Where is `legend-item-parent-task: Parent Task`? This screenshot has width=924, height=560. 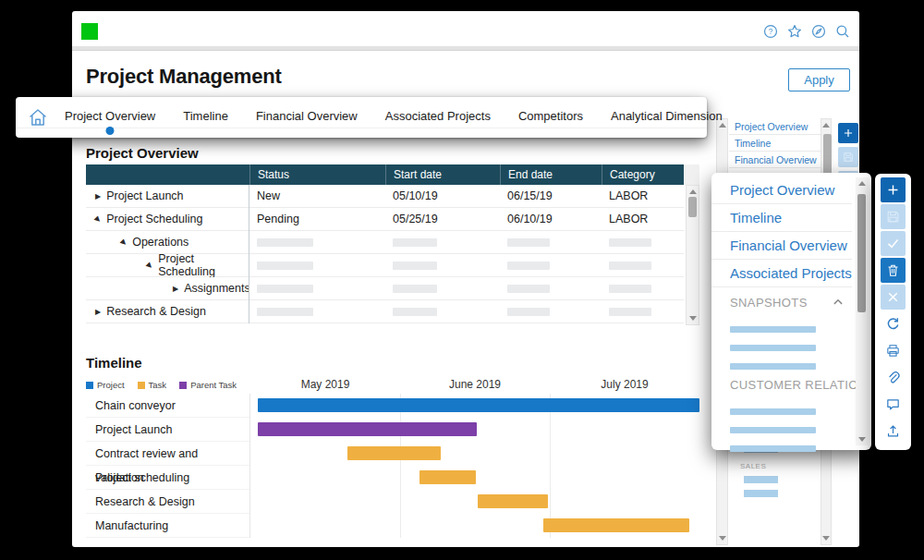
legend-item-parent-task: Parent Task is located at coordinates (208, 384).